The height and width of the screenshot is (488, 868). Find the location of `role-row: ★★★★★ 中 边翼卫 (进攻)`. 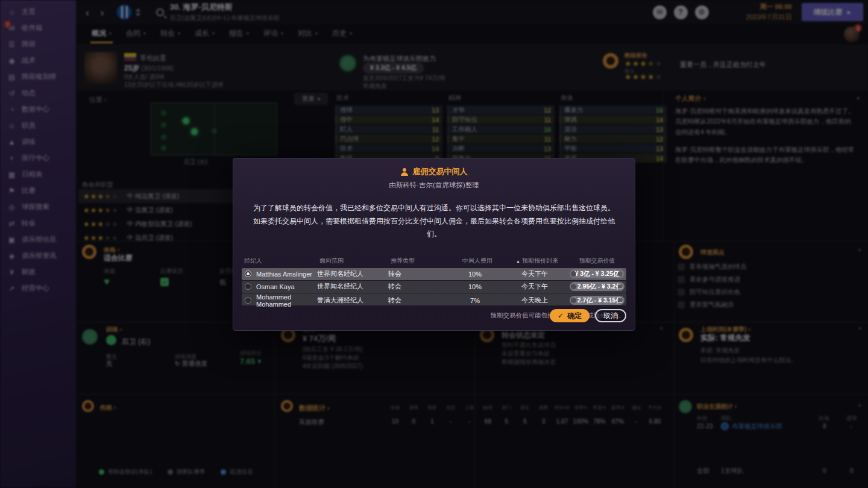

role-row: ★★★★★ 中 边翼卫 (进攻) is located at coordinates (159, 210).